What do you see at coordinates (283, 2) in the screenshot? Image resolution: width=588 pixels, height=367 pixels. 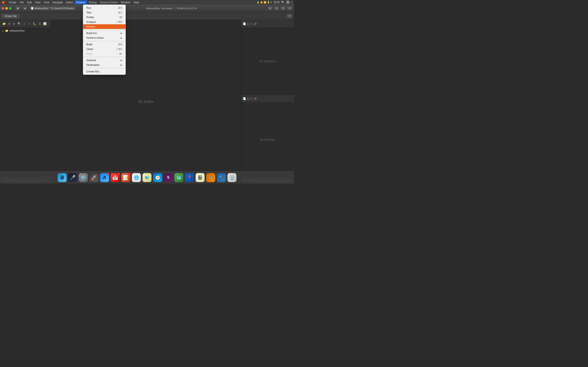 I see `menubar-search-icon: 🔍` at bounding box center [283, 2].